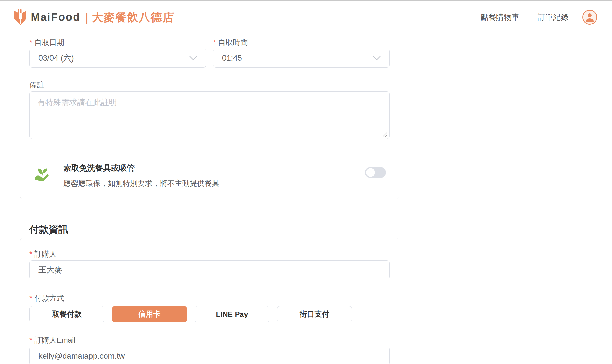 The width and height of the screenshot is (612, 364). What do you see at coordinates (590, 17) in the screenshot?
I see `account-avatar-button` at bounding box center [590, 17].